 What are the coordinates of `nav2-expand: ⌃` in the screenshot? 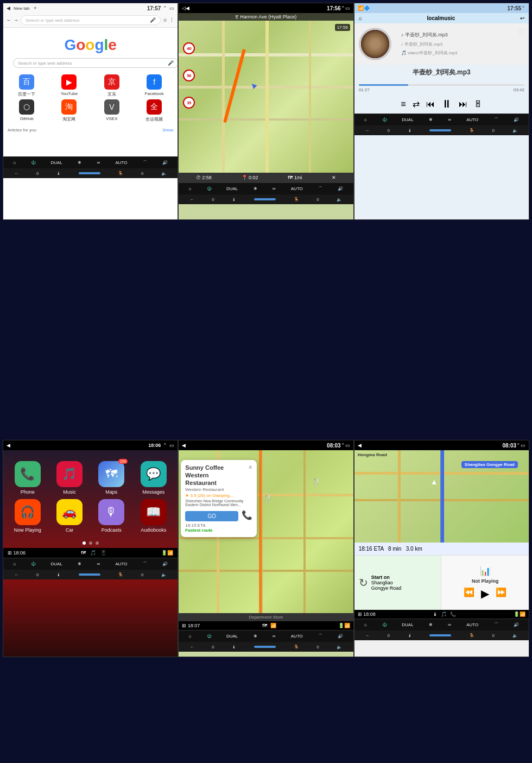 It's located at (343, 445).